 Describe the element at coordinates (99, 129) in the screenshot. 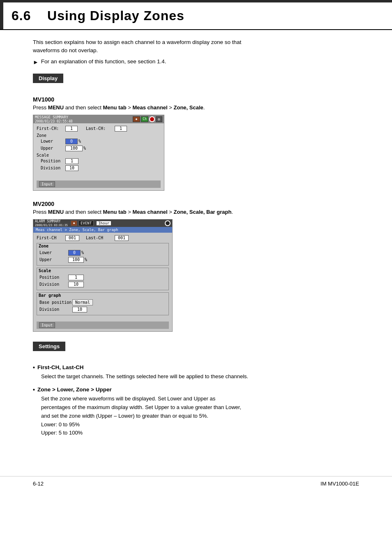

I see `mv1000-ch-row: First-CH: 1 Last-CH: 1` at that location.